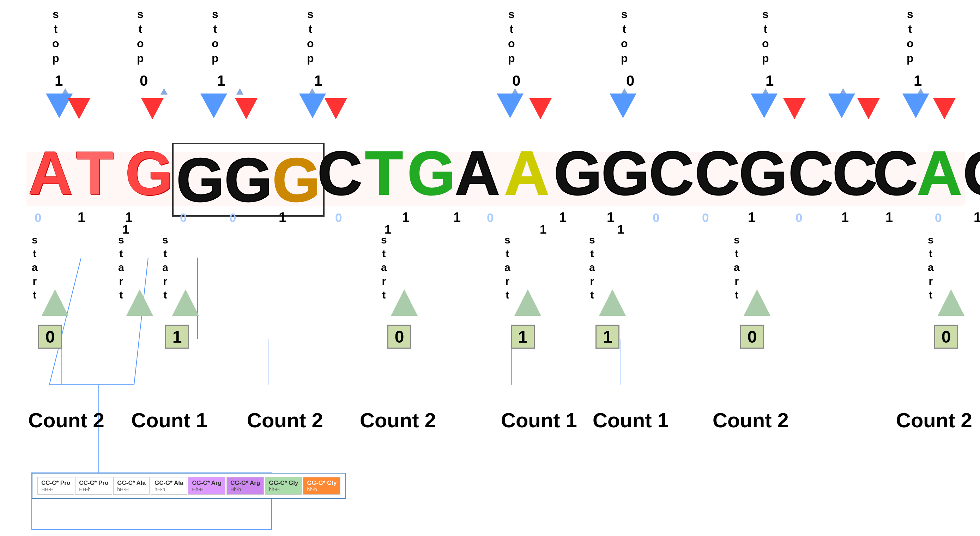 This screenshot has width=980, height=536. Describe the element at coordinates (245, 486) in the screenshot. I see `legend-item-6: CG-G* Arg Hh-h` at that location.